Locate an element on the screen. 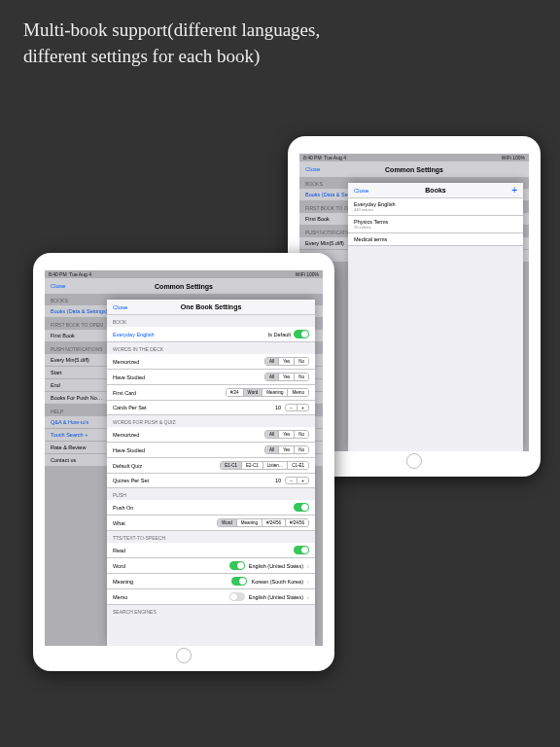  is-default-toggle is located at coordinates (301, 335).